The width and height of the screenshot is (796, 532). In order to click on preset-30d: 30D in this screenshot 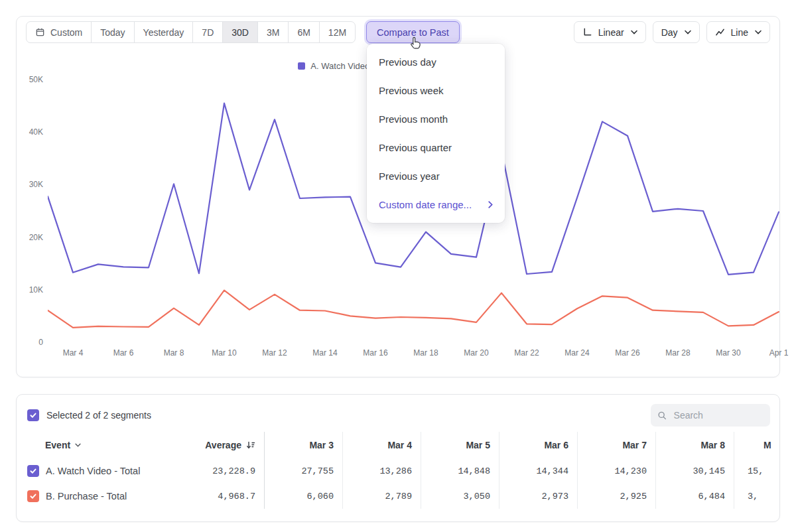, I will do `click(240, 32)`.